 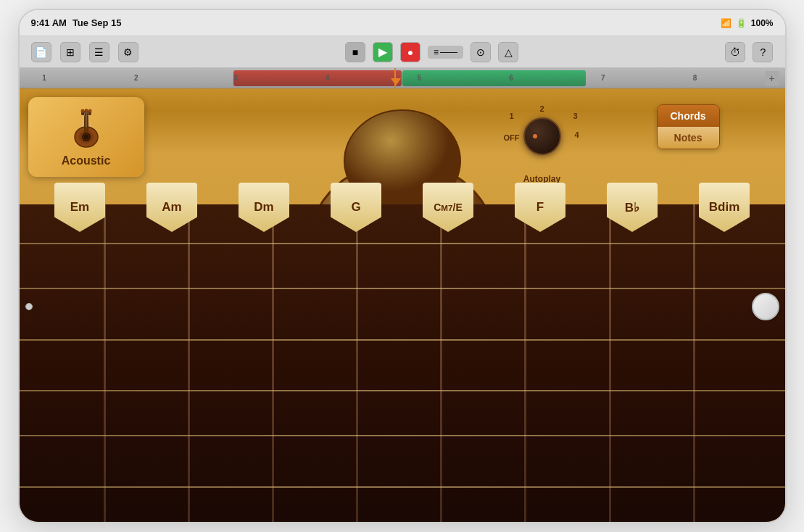 What do you see at coordinates (575, 116) in the screenshot?
I see `autoplay-num-3: 3` at bounding box center [575, 116].